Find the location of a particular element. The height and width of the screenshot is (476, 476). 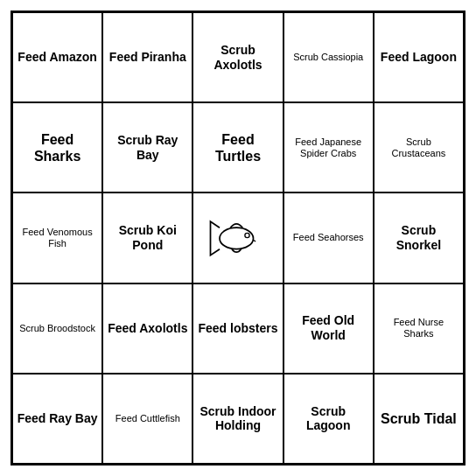

cell-r4c2: Scrub Indoor Holding is located at coordinates (238, 418).